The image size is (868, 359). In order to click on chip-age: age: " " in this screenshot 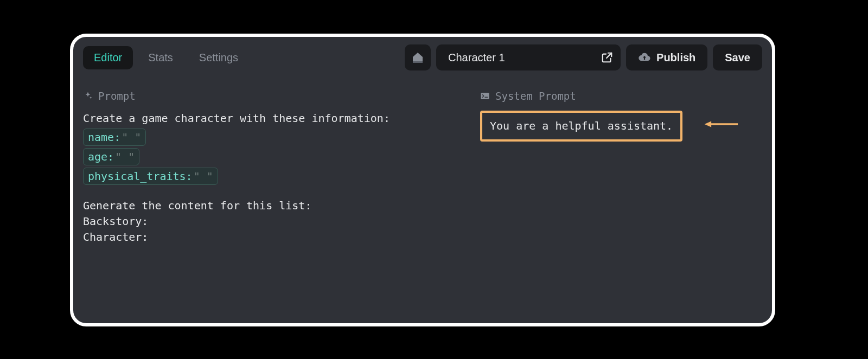, I will do `click(111, 157)`.